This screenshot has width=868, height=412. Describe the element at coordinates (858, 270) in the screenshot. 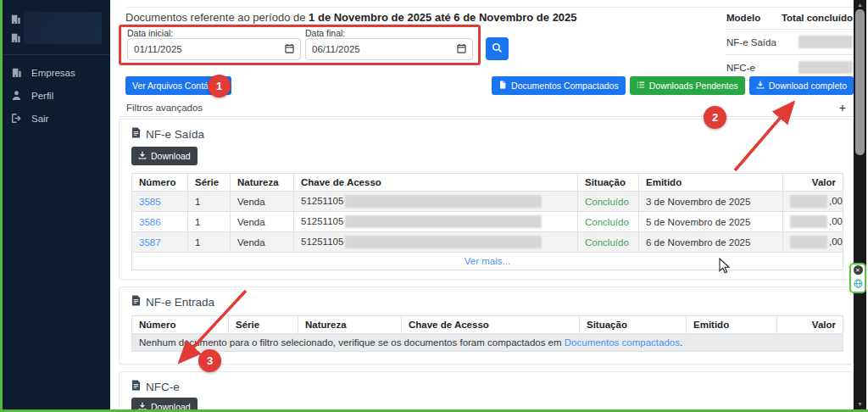

I see `close-icon: ✕` at that location.